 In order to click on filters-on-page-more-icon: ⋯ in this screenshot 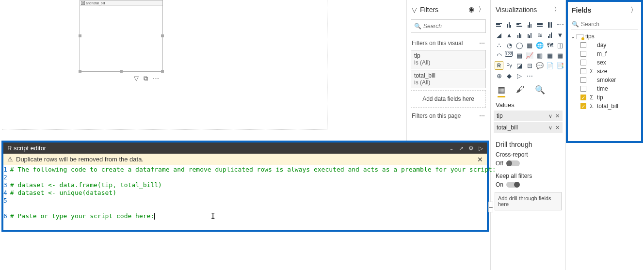, I will do `click(482, 116)`.